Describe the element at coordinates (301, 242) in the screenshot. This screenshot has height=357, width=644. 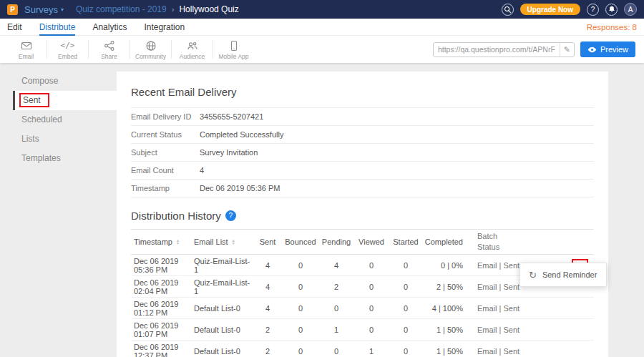
I see `column-header-bounced: Bounced` at that location.